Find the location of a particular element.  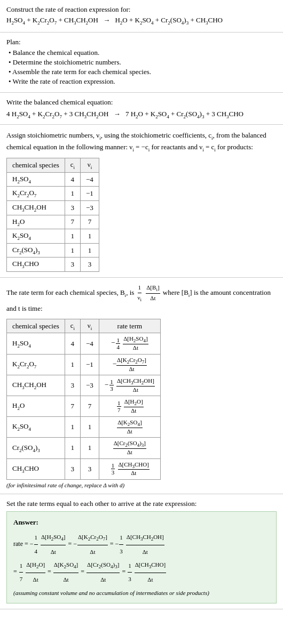

col-ci: ci is located at coordinates (73, 165).